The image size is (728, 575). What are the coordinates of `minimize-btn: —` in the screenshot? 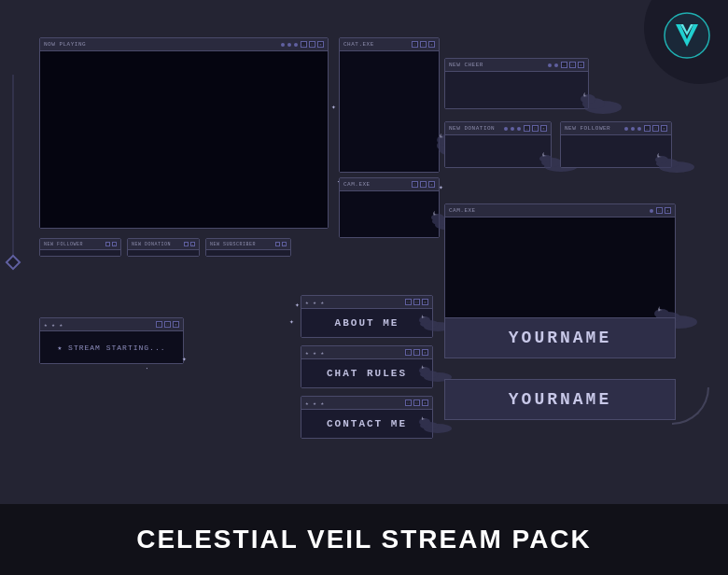 It's located at (304, 45).